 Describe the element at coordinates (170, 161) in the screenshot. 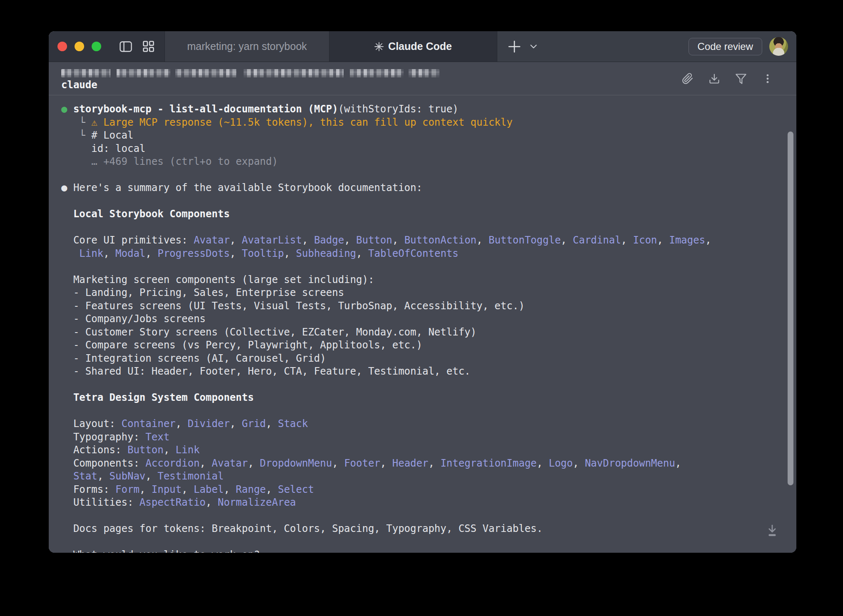

I see `terminal-text: … +469 lines (ctrl+o to expand)` at that location.